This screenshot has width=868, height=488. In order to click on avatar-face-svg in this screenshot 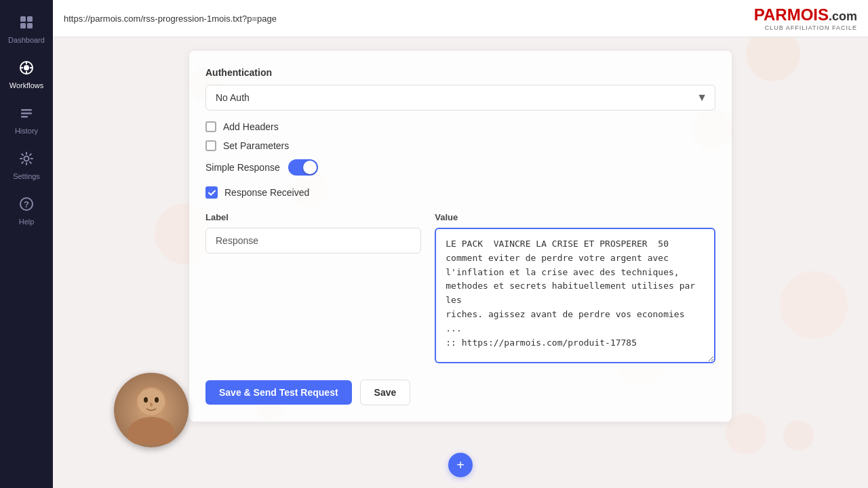, I will do `click(151, 410)`.